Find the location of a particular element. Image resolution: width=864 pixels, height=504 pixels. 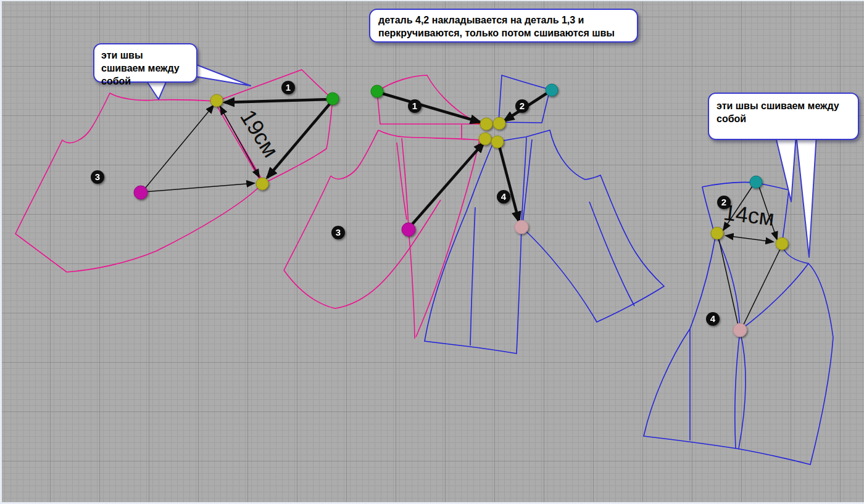

left-callout-tail-long is located at coordinates (223, 75).